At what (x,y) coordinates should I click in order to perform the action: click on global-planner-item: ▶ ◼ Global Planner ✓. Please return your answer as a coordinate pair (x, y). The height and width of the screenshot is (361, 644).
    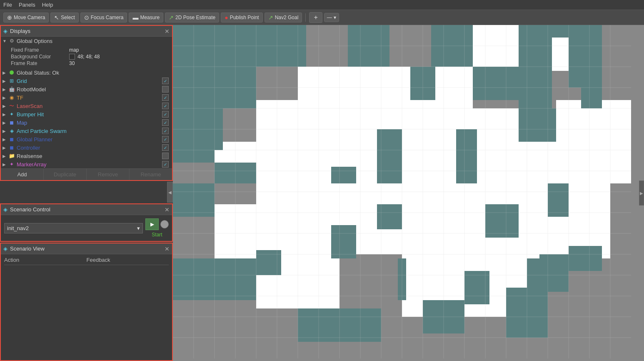
    Looking at the image, I should click on (87, 139).